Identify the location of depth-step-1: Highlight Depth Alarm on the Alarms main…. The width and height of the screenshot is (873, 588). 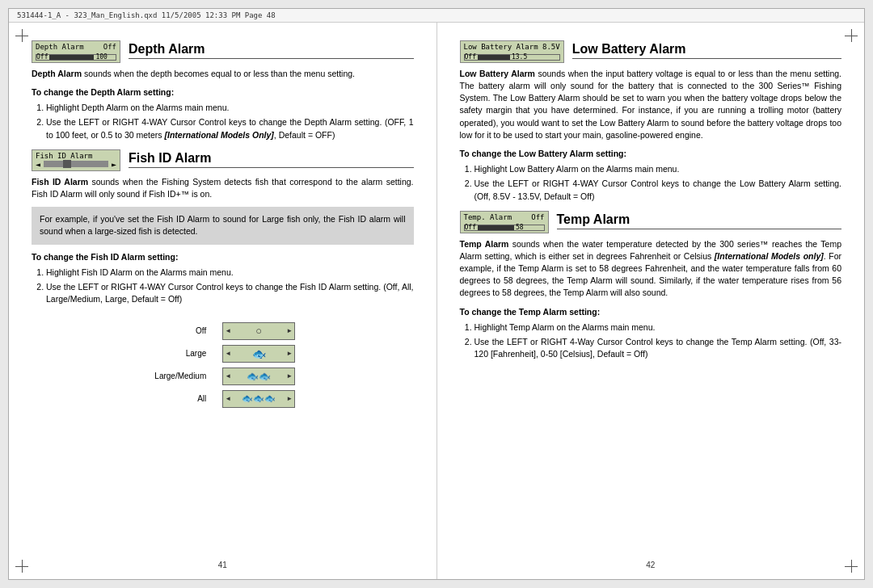
(230, 108).